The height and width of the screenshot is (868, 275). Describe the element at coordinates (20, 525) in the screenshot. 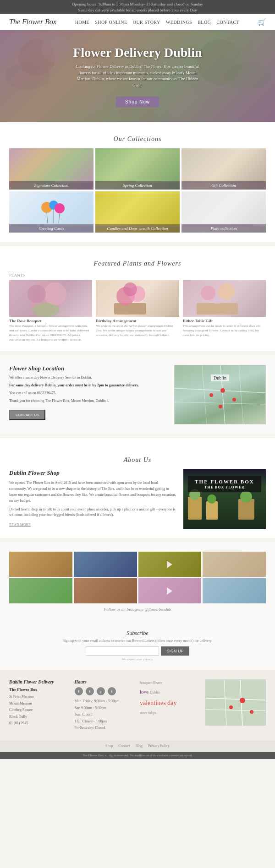

I see `read-more-link: READ MORE` at that location.